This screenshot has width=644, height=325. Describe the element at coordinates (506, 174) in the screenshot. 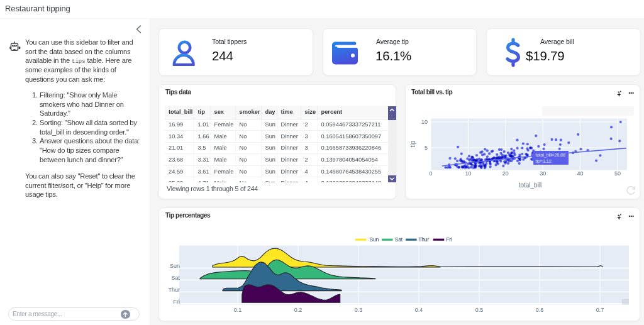

I see `svg-text: 20` at that location.